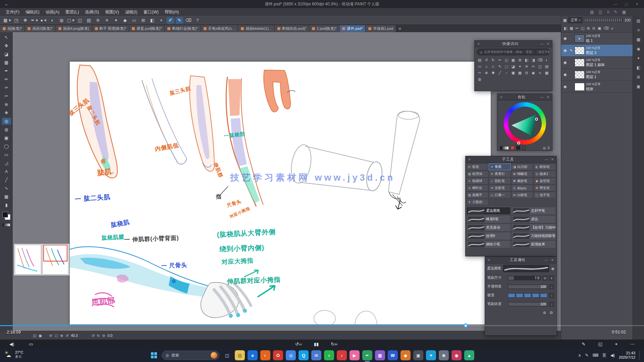 This screenshot has height=362, width=644. What do you see at coordinates (547, 66) in the screenshot?
I see `quick-access-icon: ▤` at bounding box center [547, 66].